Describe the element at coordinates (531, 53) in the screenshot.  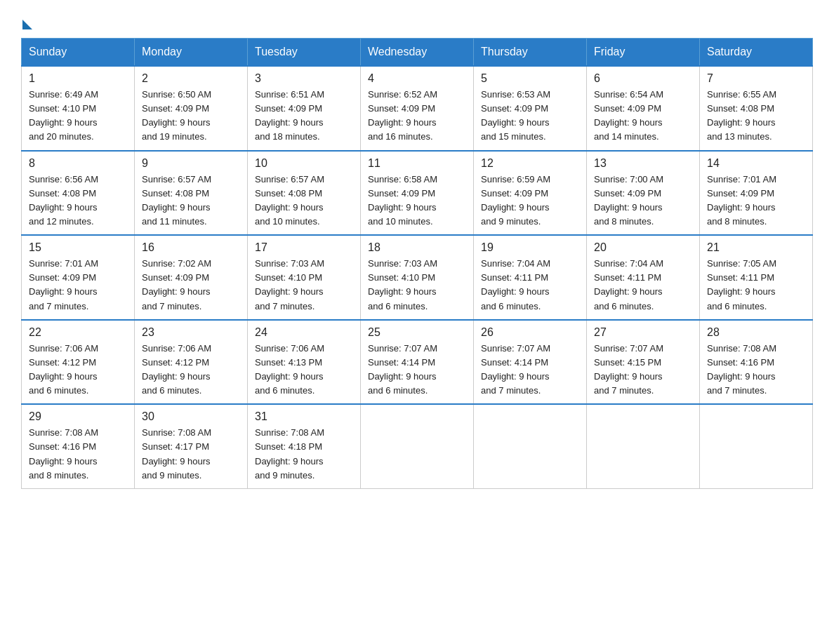
I see `day-header-thursday: Thursday` at that location.